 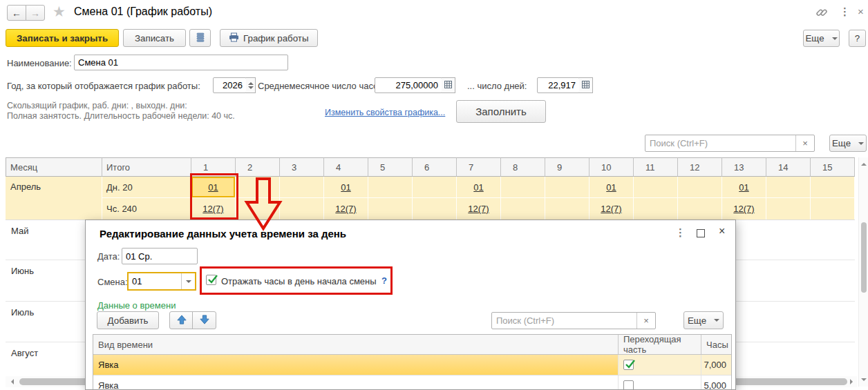 I want to click on day-column-header: 15, so click(x=833, y=167).